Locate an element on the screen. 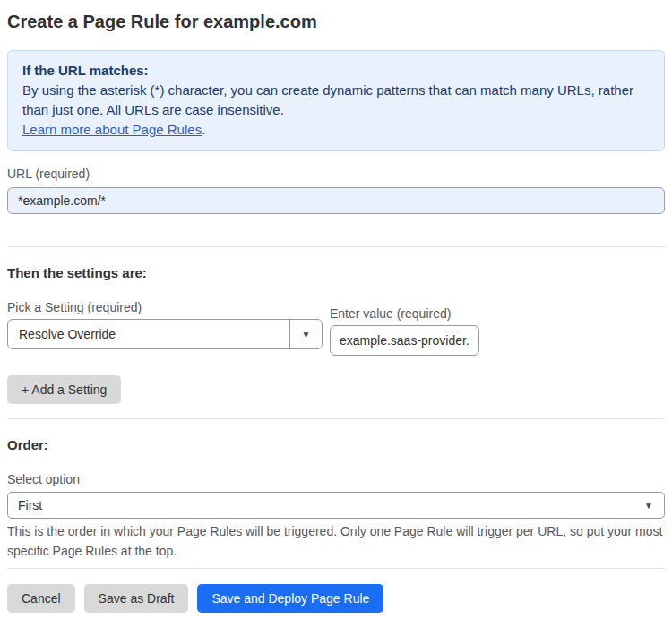  footer-divider is located at coordinates (336, 568).